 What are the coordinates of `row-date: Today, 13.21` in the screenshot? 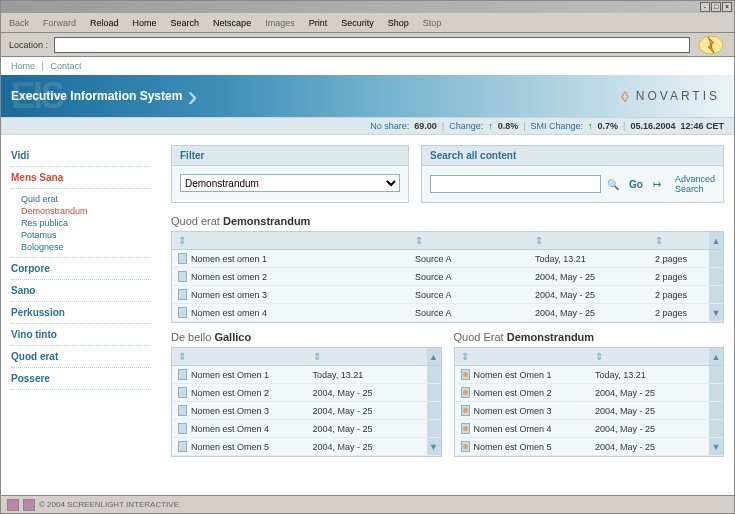 It's located at (367, 374).